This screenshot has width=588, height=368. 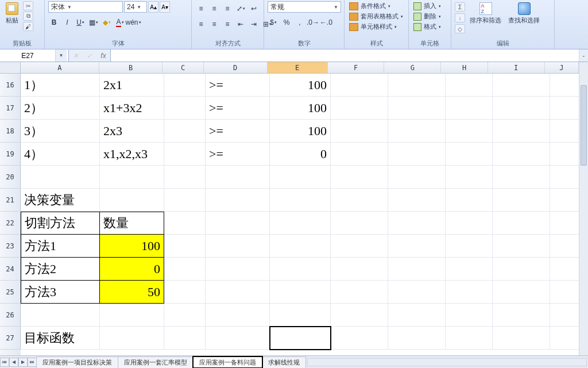 I want to click on cell-F27, so click(x=359, y=338).